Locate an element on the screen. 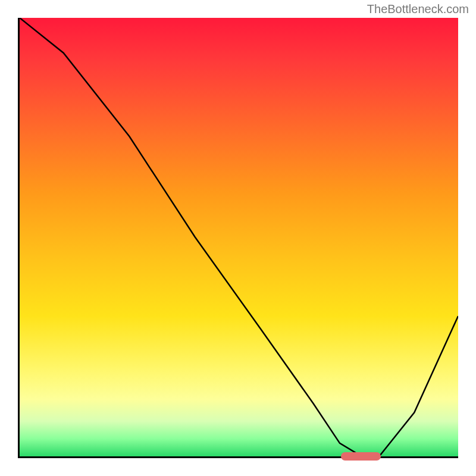 Image resolution: width=476 pixels, height=476 pixels. watermark-text: TheBottleneck.com is located at coordinates (418, 10).